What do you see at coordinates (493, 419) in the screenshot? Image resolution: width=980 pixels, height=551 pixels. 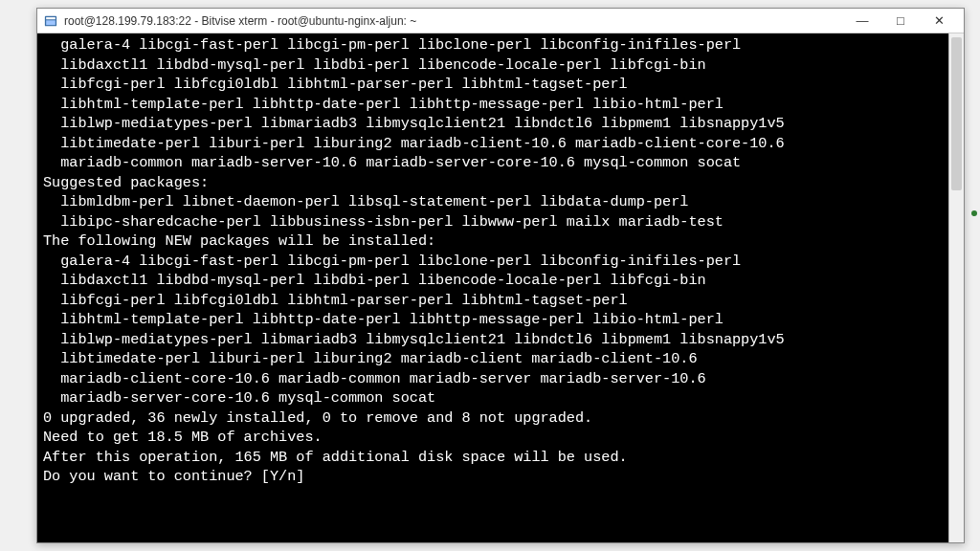 I see `terminal-line: 0 upgraded, 36 newly installed, 0 to rem…` at bounding box center [493, 419].